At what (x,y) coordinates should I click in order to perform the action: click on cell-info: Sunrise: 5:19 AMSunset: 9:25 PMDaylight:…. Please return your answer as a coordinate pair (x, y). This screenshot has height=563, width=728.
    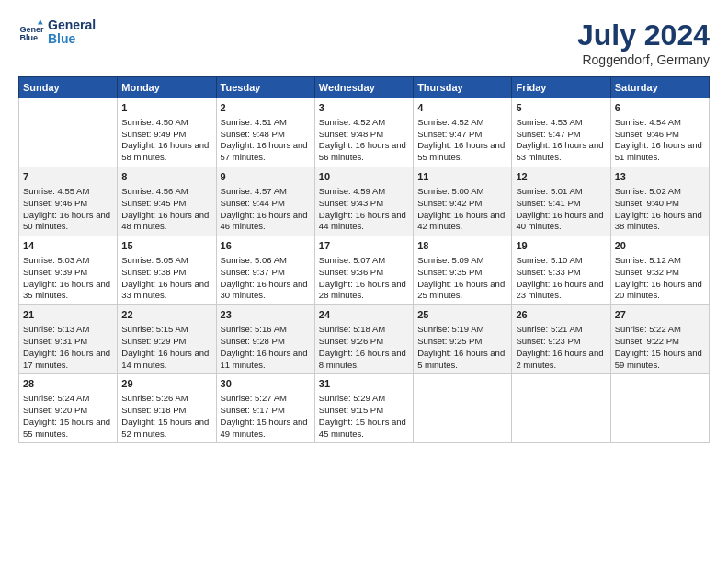
    Looking at the image, I should click on (461, 346).